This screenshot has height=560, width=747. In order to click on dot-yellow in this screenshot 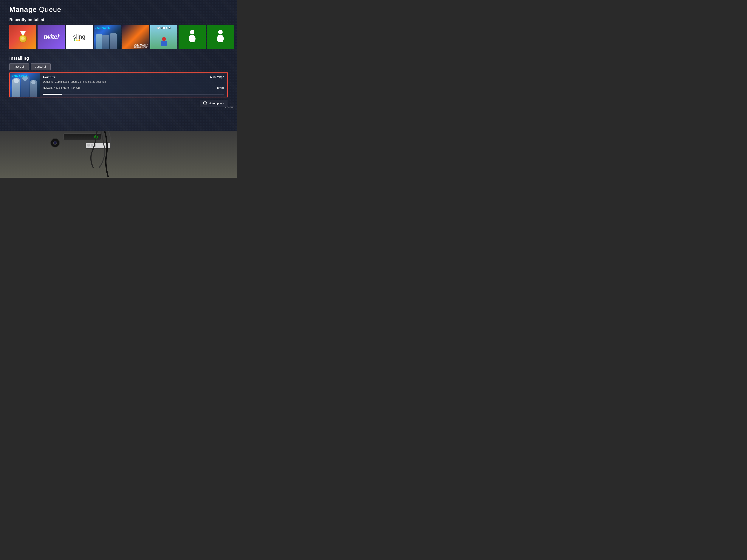, I will do `click(77, 40)`.